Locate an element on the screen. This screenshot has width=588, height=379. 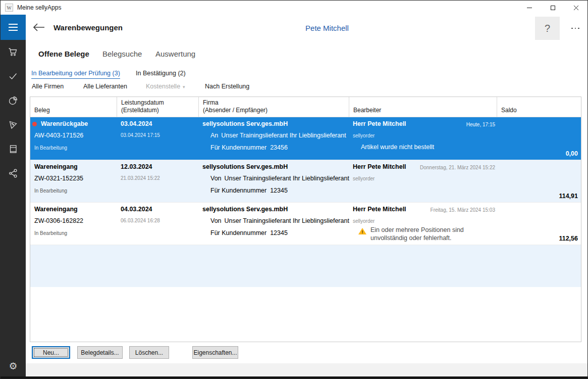
close-button is located at coordinates (576, 8).